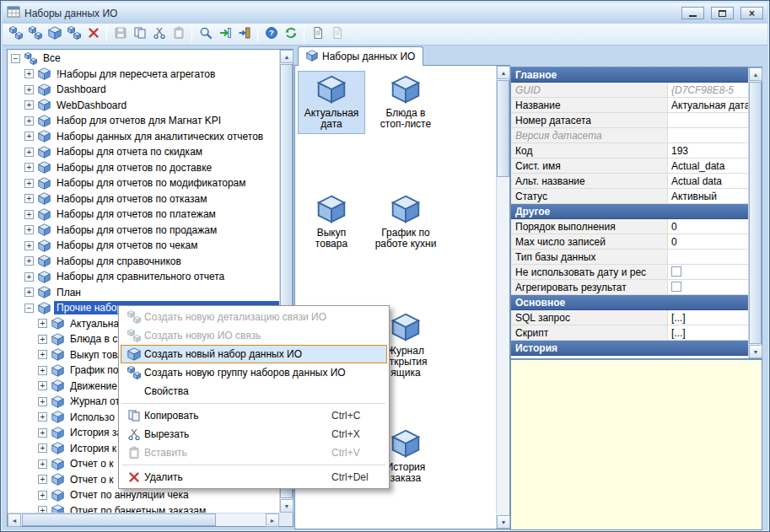  I want to click on tree-item: +Dashboard, so click(143, 89).